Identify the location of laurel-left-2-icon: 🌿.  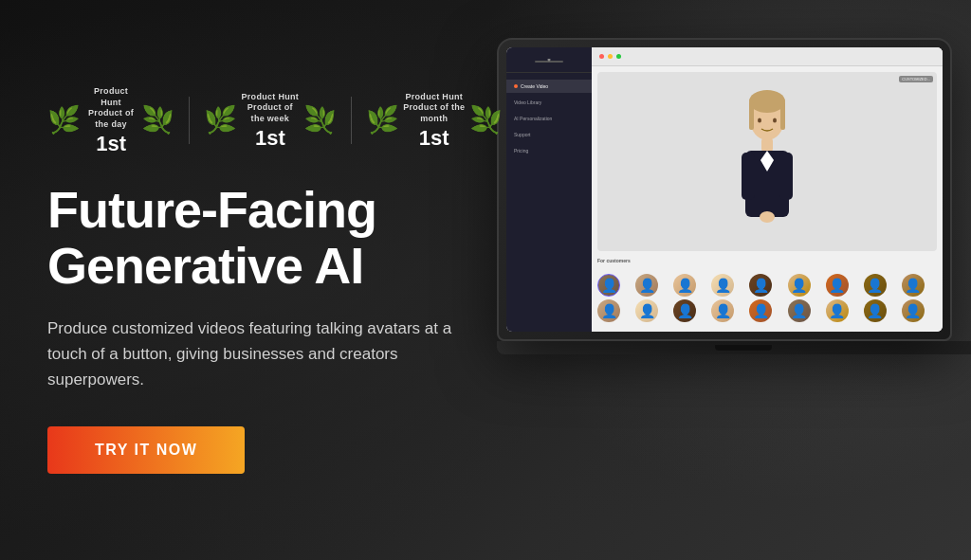
(220, 120).